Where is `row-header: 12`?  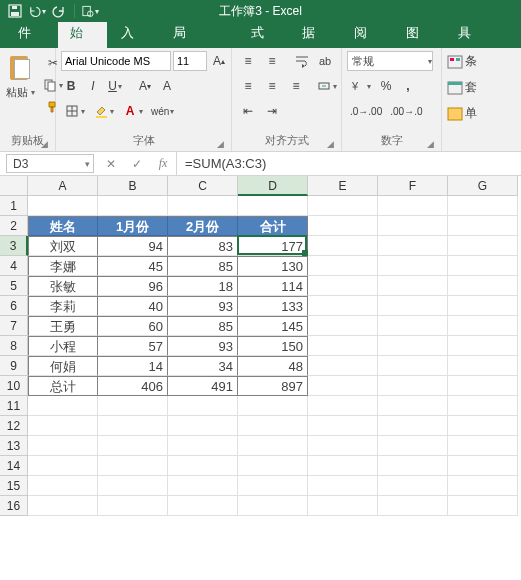 row-header: 12 is located at coordinates (14, 426).